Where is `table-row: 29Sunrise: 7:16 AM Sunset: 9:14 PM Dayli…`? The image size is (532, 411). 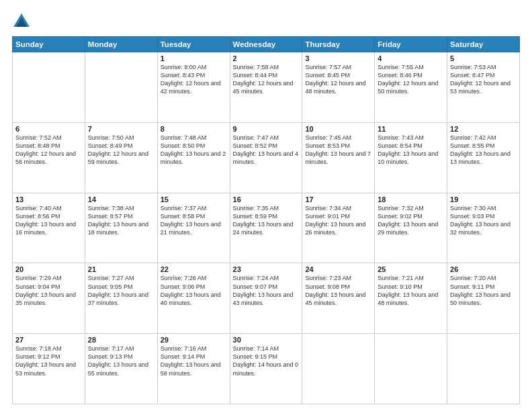
table-row: 29Sunrise: 7:16 AM Sunset: 9:14 PM Dayli… is located at coordinates (193, 369).